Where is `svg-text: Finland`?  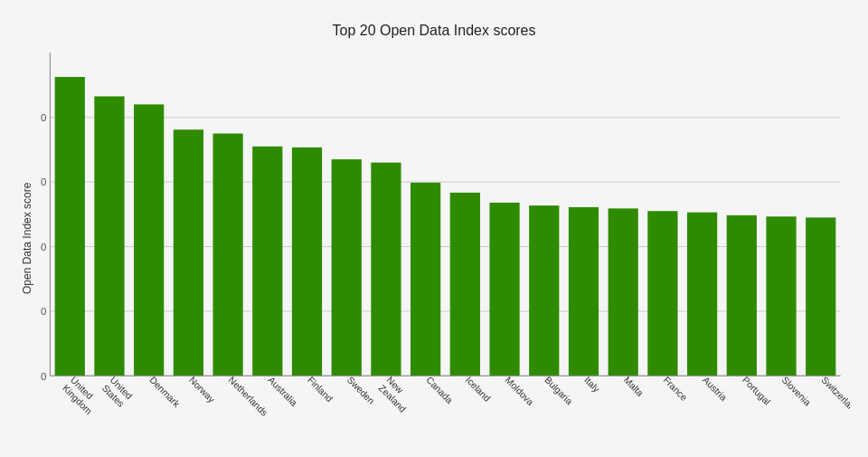 svg-text: Finland is located at coordinates (320, 389).